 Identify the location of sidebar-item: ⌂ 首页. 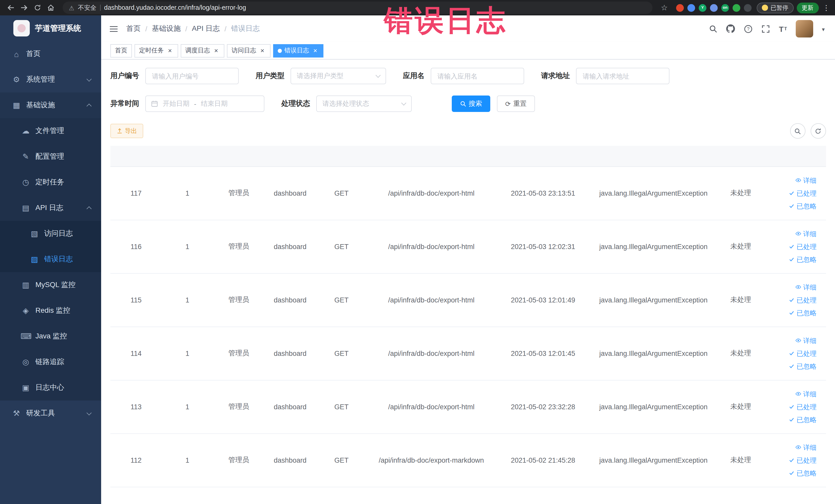
(50, 54).